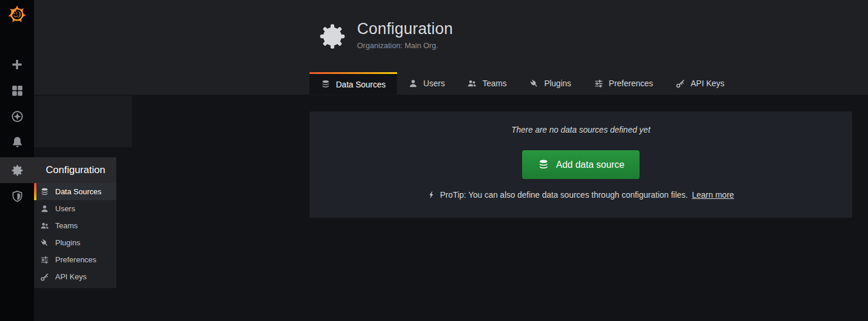 The height and width of the screenshot is (321, 868). I want to click on grafana-logo, so click(17, 13).